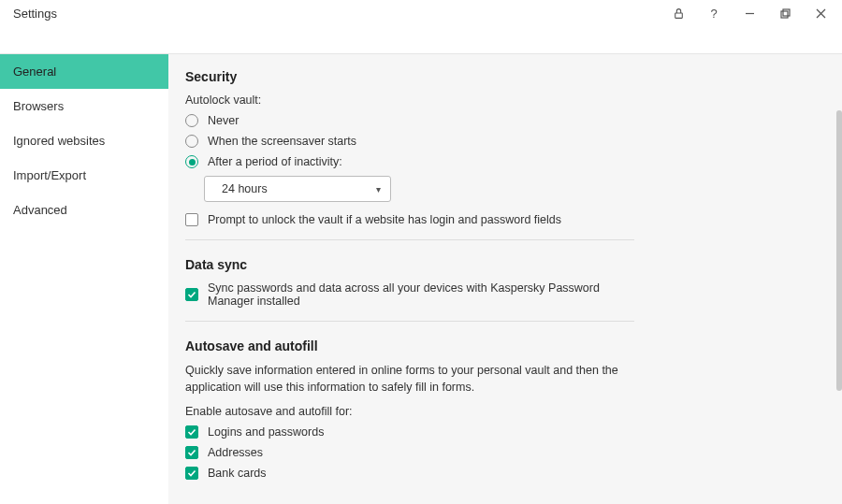 This screenshot has height=504, width=842. Describe the element at coordinates (410, 121) in the screenshot. I see `radio-option-never: Never` at that location.